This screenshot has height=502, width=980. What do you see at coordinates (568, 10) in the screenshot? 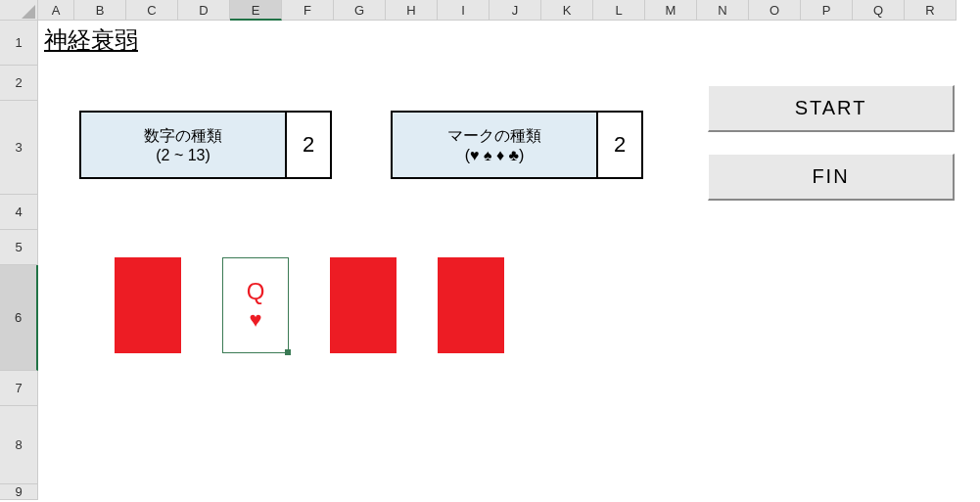
I see `column-header-K: K` at bounding box center [568, 10].